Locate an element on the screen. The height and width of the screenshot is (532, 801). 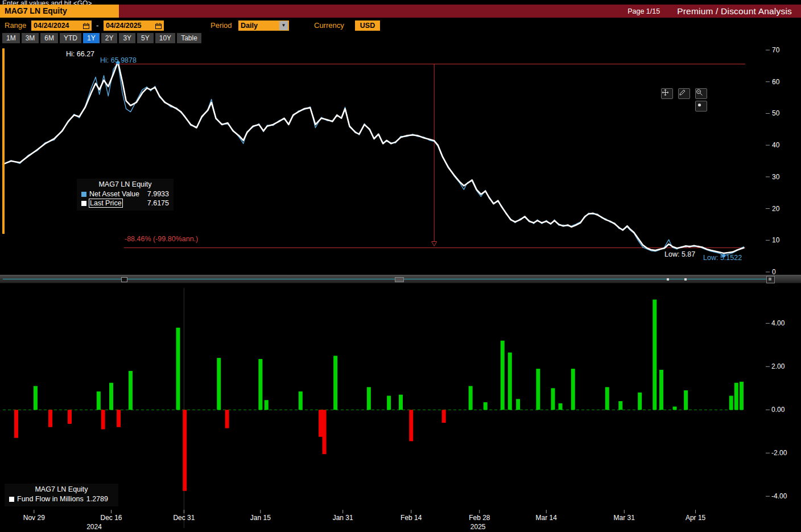
y-tick-label: 60 is located at coordinates (776, 82).